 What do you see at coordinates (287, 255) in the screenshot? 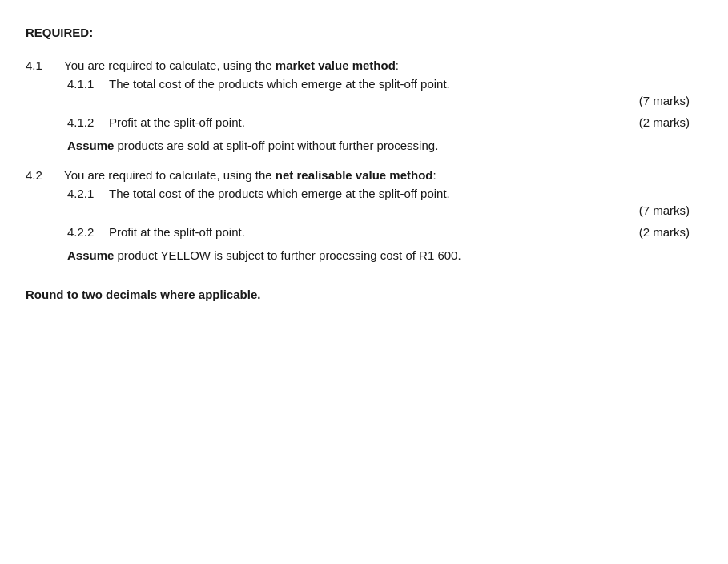
I see `assume-text-42: product YELLOW is subject to further pro…` at bounding box center [287, 255].